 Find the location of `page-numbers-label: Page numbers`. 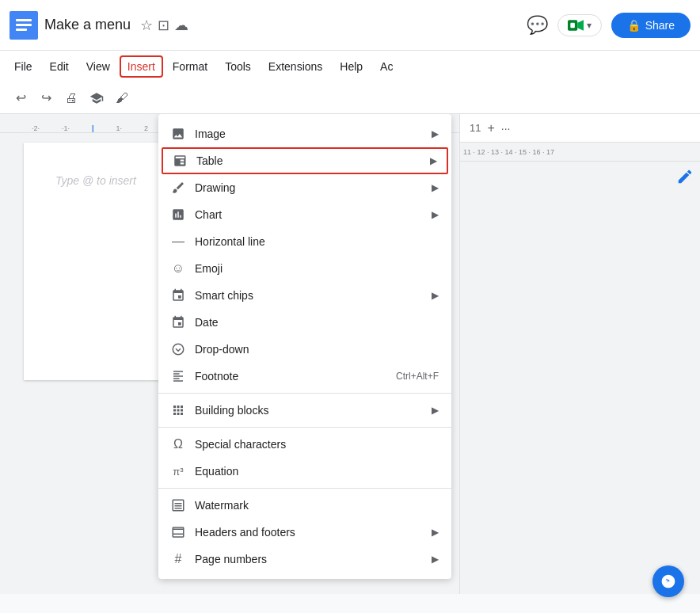

page-numbers-label: Page numbers is located at coordinates (309, 559).